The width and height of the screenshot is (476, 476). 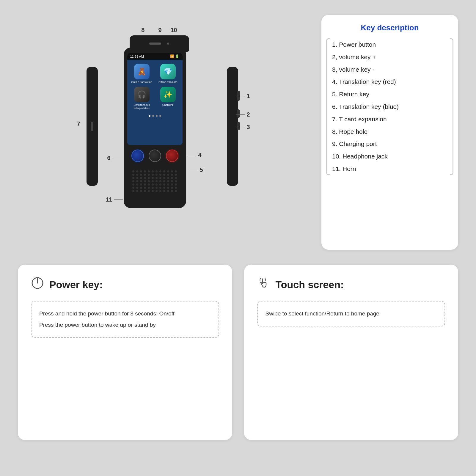 I want to click on key-desc-item-7: 7. T card expansion, so click(x=390, y=119).